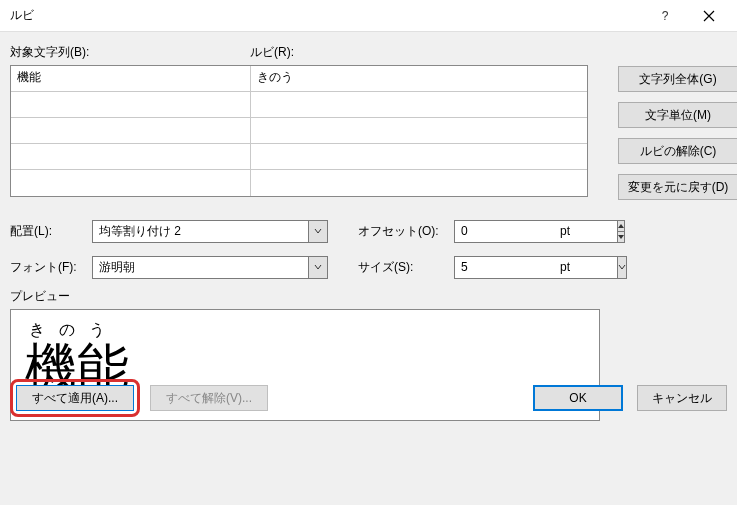 This screenshot has height=505, width=737. What do you see at coordinates (75, 398) in the screenshot?
I see `apply-all-highlight: すべて適用(A)...` at bounding box center [75, 398].